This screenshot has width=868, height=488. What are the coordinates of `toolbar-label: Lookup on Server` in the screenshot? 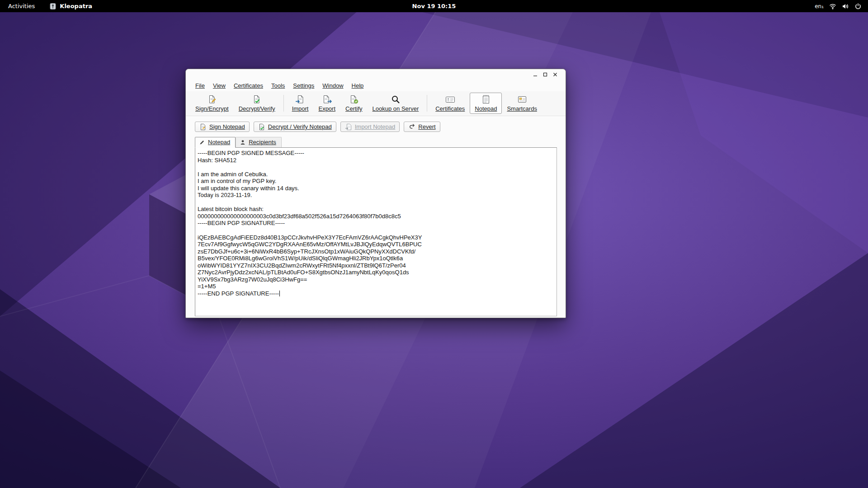 It's located at (396, 108).